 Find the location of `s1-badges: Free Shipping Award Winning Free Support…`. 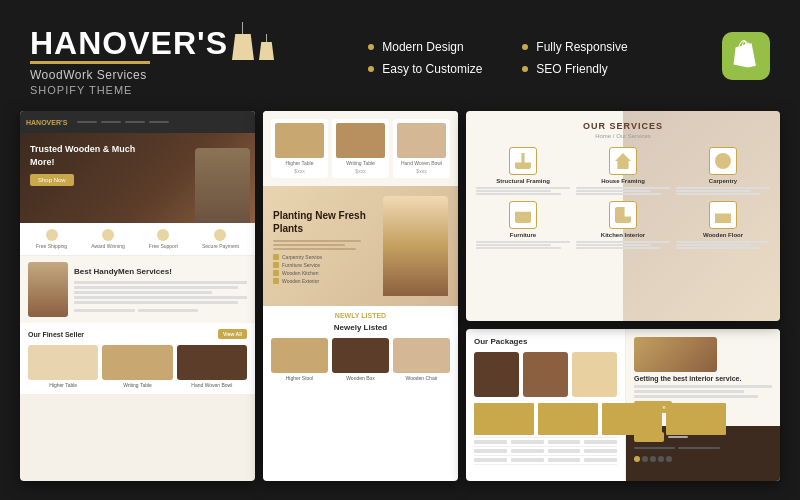

s1-badges: Free Shipping Award Winning Free Support… is located at coordinates (138, 240).